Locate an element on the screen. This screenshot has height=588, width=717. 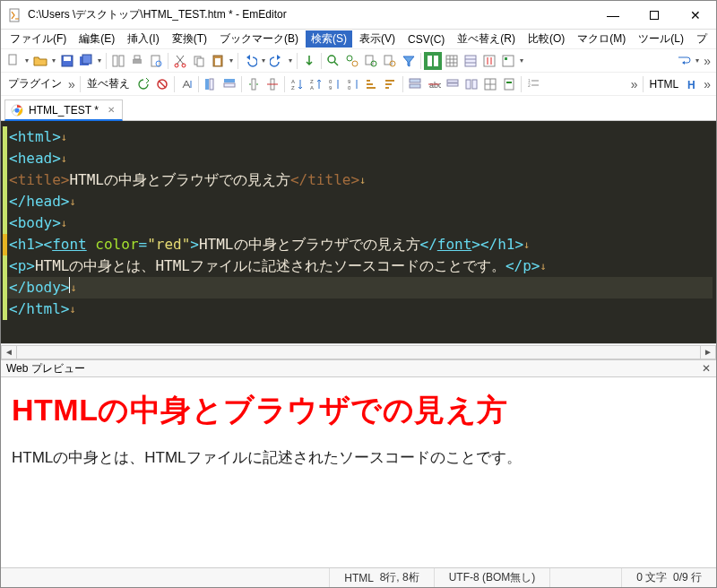
sort-len-desc-button is located at coordinates (391, 84).